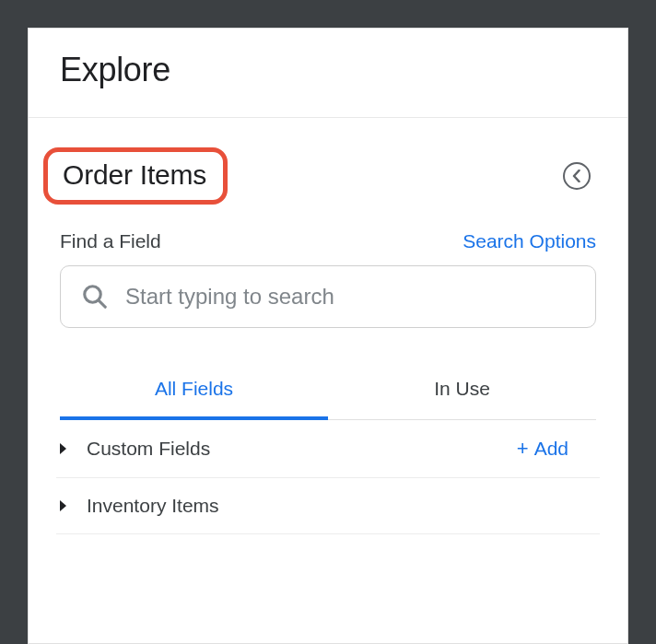  Describe the element at coordinates (350, 297) in the screenshot. I see `search-input` at that location.